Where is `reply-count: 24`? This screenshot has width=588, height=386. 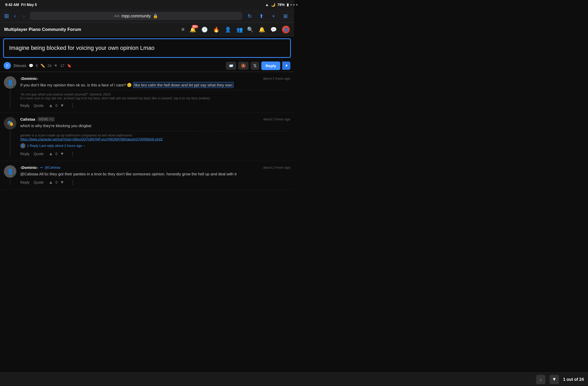
reply-count: 24 is located at coordinates (50, 66).